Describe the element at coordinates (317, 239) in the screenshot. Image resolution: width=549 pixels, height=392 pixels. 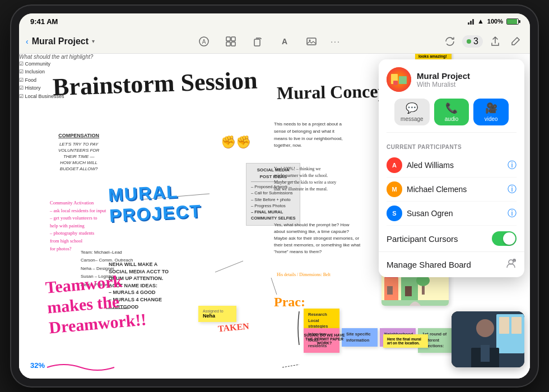
I see `third-comment-text: Yes, what should the prompt be? How abou…` at that location.